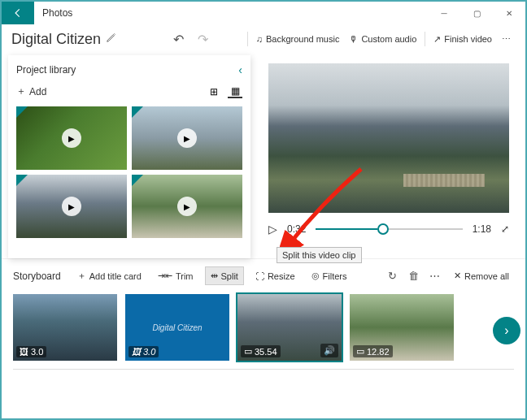 Image resolution: width=527 pixels, height=420 pixels. Describe the element at coordinates (275, 276) in the screenshot. I see `resize-button: ⛶Resize` at that location.